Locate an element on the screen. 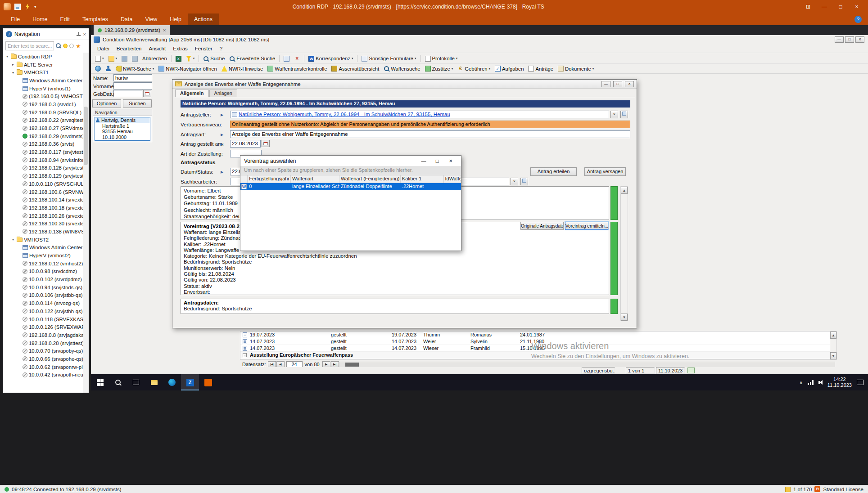  antrag-row: 14.07.2023gestellt14.07.2023WieserFramhi… is located at coordinates (538, 348).